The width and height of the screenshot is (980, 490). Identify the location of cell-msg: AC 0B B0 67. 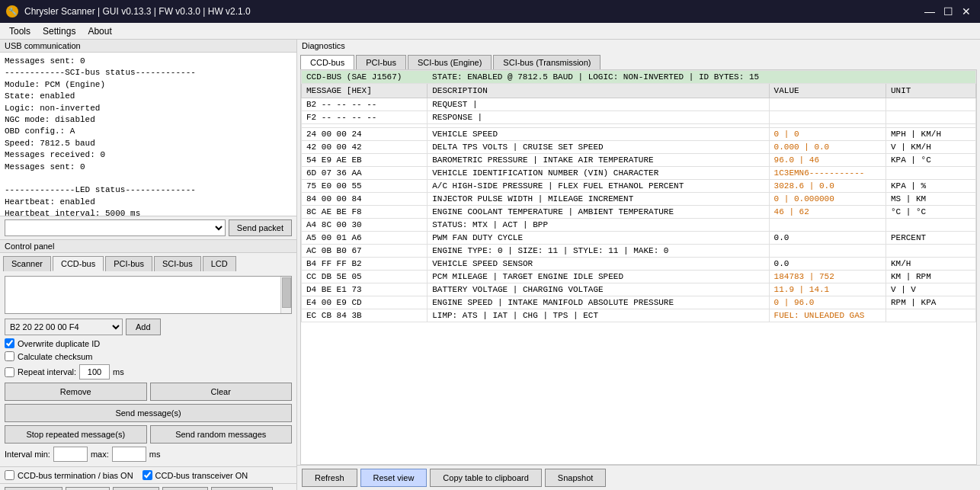
(364, 251).